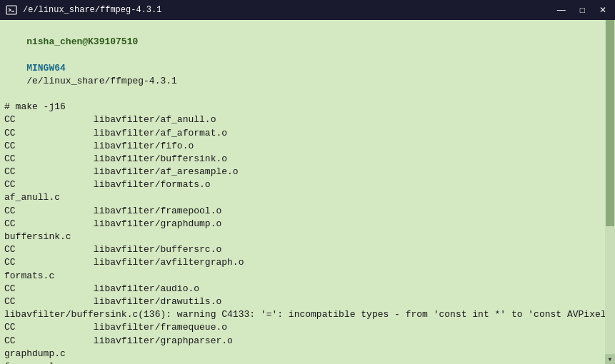 This screenshot has height=364, width=615. I want to click on maximize-button: □, so click(583, 10).